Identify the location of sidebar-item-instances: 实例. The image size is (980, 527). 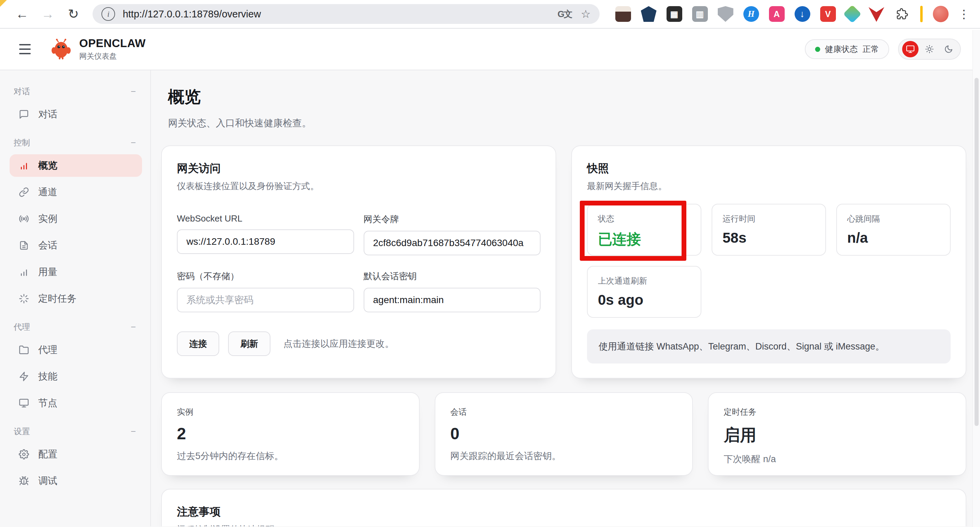
(76, 219).